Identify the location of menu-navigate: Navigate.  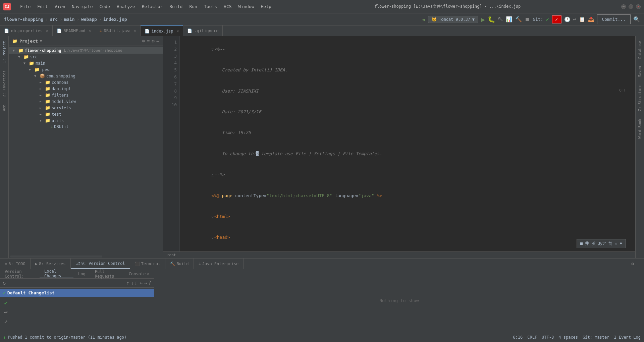
(83, 7).